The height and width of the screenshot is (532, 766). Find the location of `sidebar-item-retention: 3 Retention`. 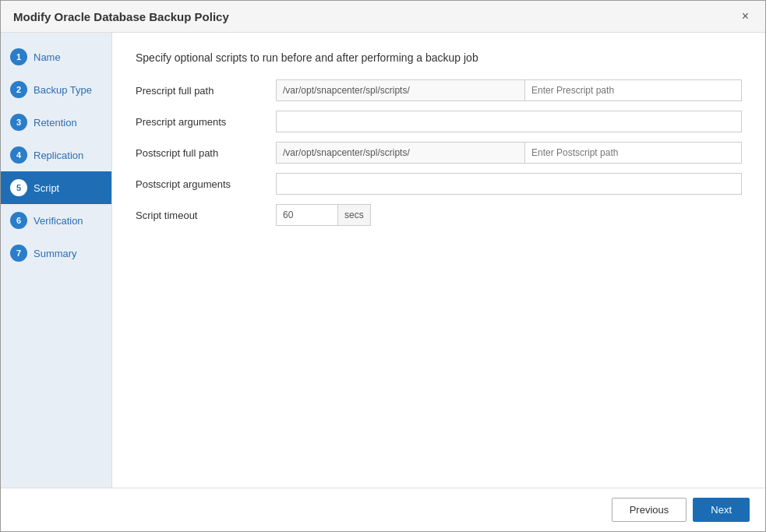

sidebar-item-retention: 3 Retention is located at coordinates (56, 122).